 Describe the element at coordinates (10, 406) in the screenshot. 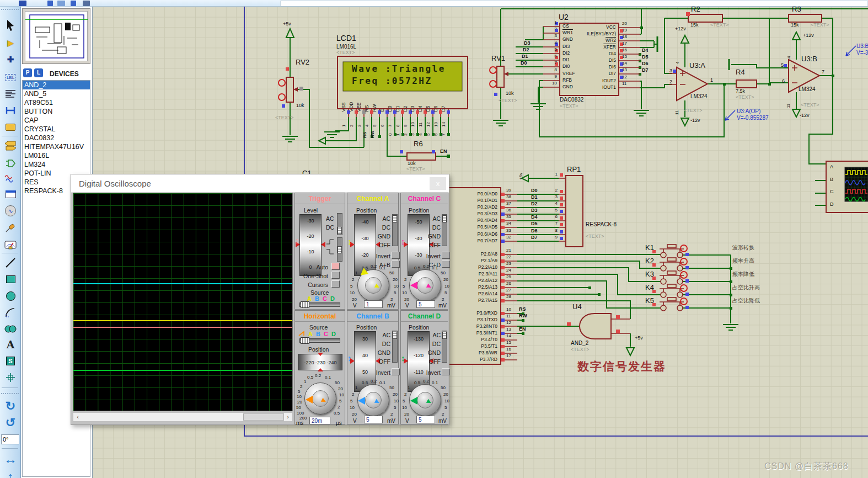

I see `rotate-clockwise-icon: ↻` at that location.